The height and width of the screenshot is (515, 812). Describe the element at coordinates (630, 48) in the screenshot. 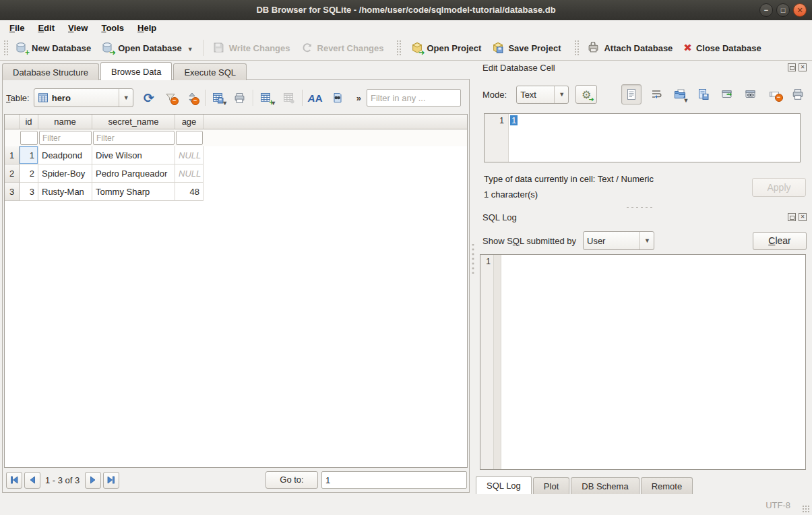

I see `attach-database-button: Attach Database` at that location.